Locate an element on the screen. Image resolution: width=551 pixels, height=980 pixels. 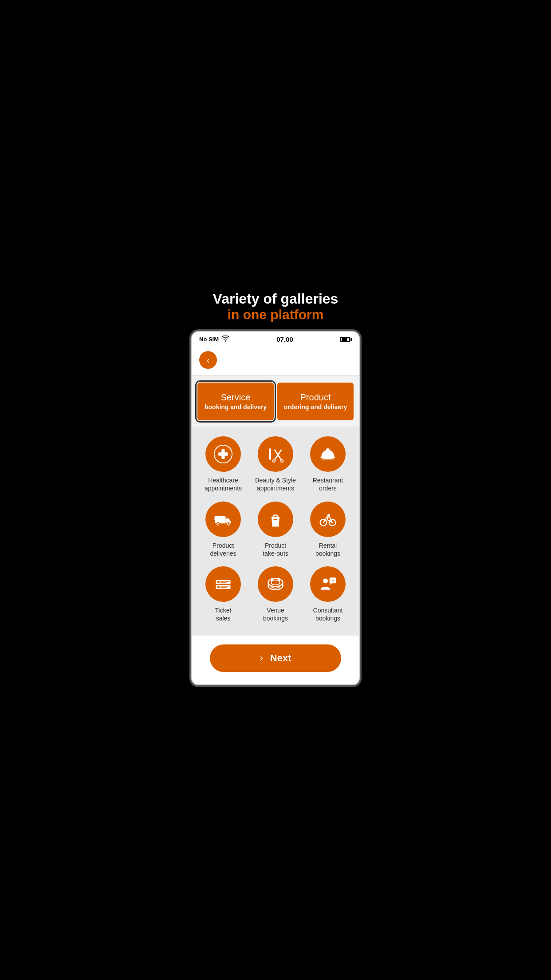
bottom-bar: › Next is located at coordinates (276, 660).